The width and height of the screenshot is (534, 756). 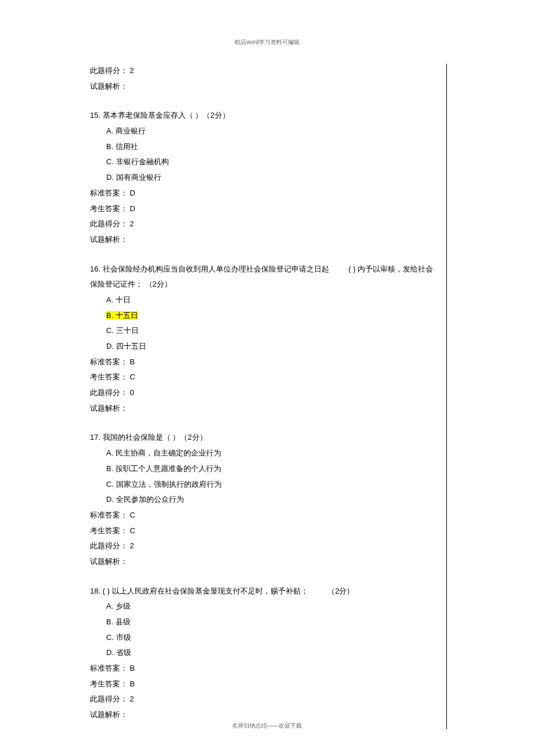 I want to click on standard-answer: 标准答案： C, so click(x=265, y=515).